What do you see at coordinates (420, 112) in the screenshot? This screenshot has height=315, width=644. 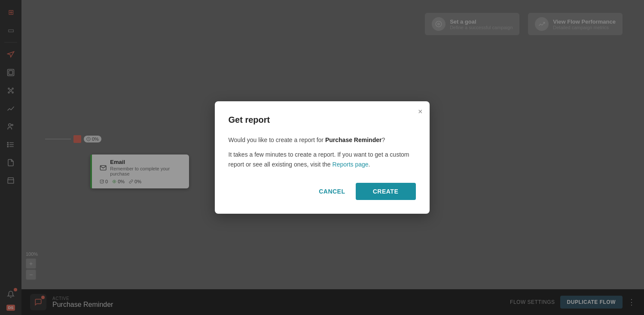 I see `modal-close-button: ×` at bounding box center [420, 112].